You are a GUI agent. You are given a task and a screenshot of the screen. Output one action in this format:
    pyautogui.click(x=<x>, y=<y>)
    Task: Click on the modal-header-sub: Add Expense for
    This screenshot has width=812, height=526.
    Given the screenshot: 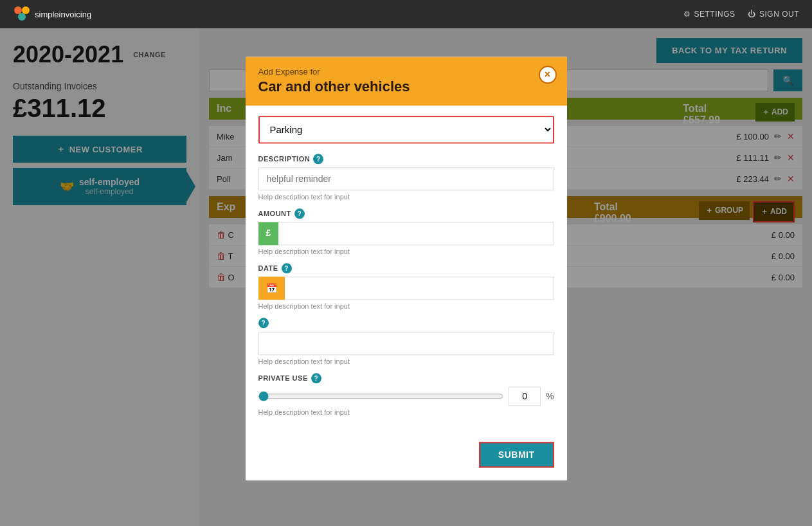 What is the action you would take?
    pyautogui.click(x=406, y=72)
    